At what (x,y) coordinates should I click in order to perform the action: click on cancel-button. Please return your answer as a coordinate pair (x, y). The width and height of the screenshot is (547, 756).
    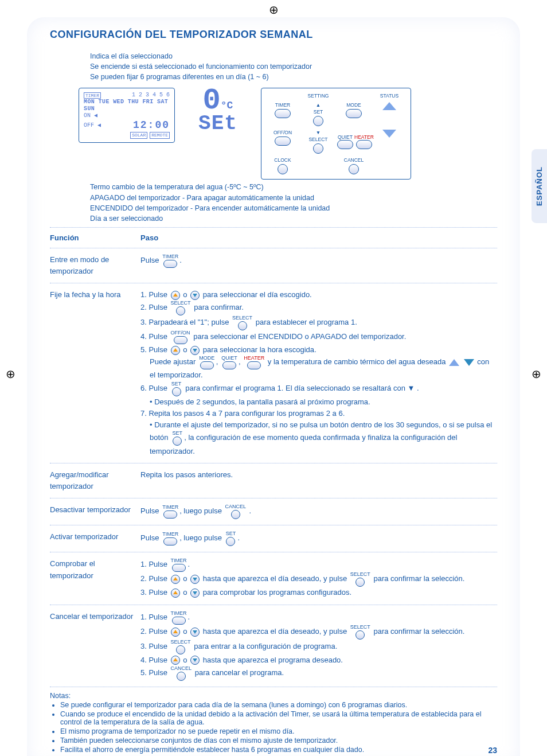
    Looking at the image, I should click on (354, 169).